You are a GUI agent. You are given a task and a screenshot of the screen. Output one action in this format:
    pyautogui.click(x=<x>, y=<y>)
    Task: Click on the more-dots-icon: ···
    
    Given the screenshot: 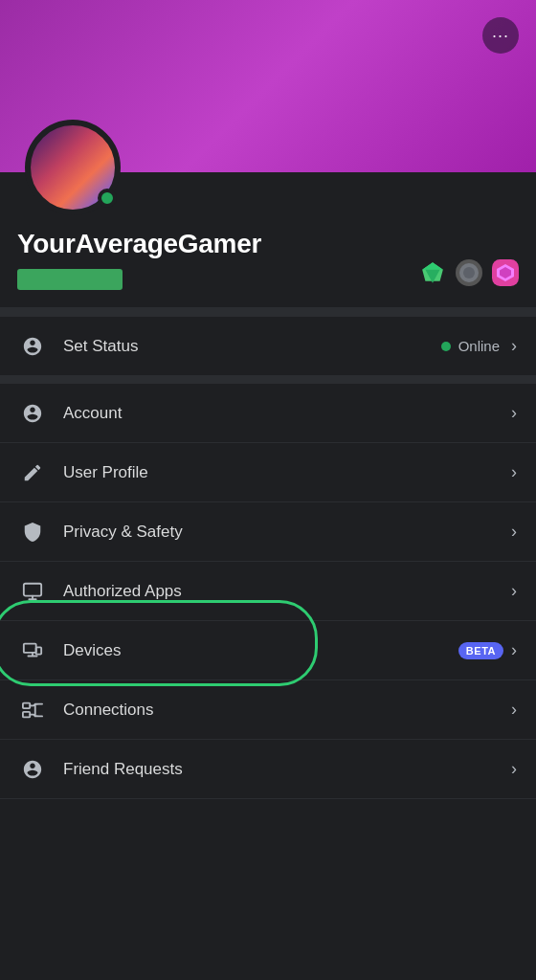 What is the action you would take?
    pyautogui.click(x=501, y=35)
    